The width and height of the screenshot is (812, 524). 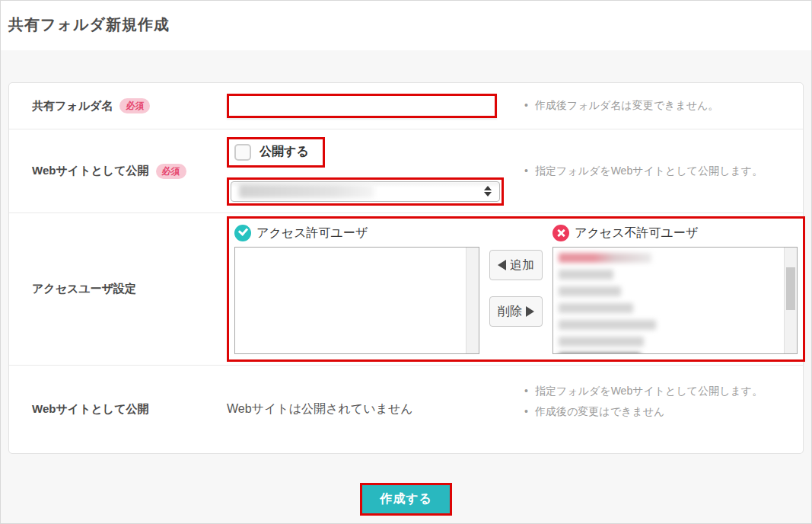 What do you see at coordinates (357, 300) in the screenshot?
I see `allowed-users-listbox` at bounding box center [357, 300].